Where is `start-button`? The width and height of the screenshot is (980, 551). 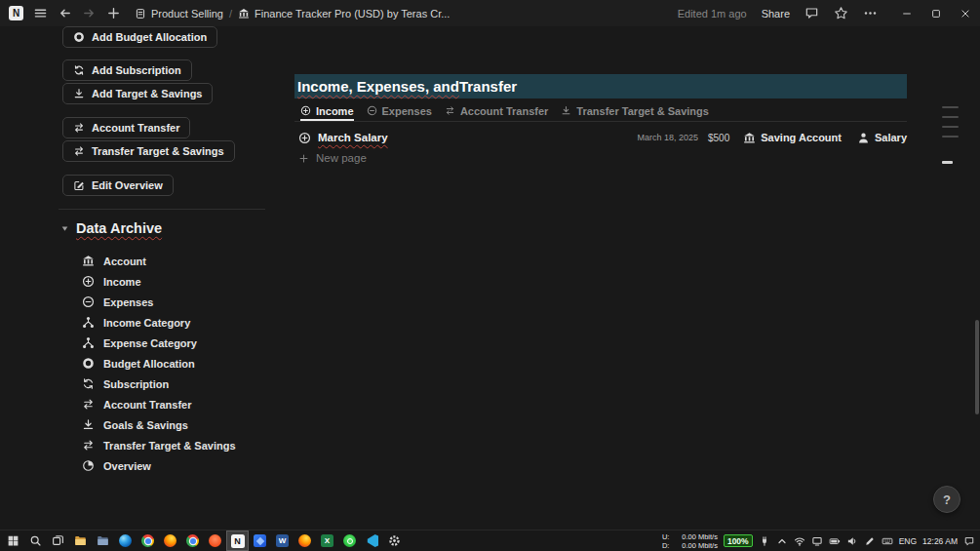
start-button is located at coordinates (14, 540).